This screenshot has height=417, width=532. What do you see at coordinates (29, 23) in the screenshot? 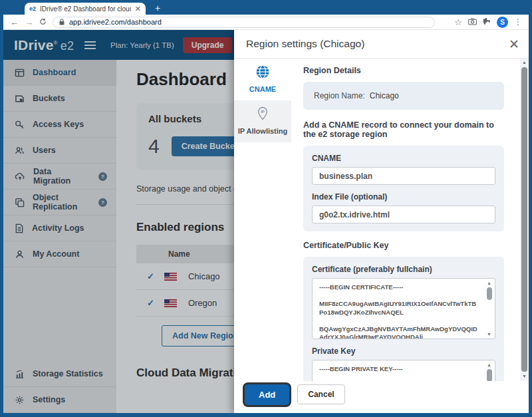
I see `forward-icon: →` at bounding box center [29, 23].